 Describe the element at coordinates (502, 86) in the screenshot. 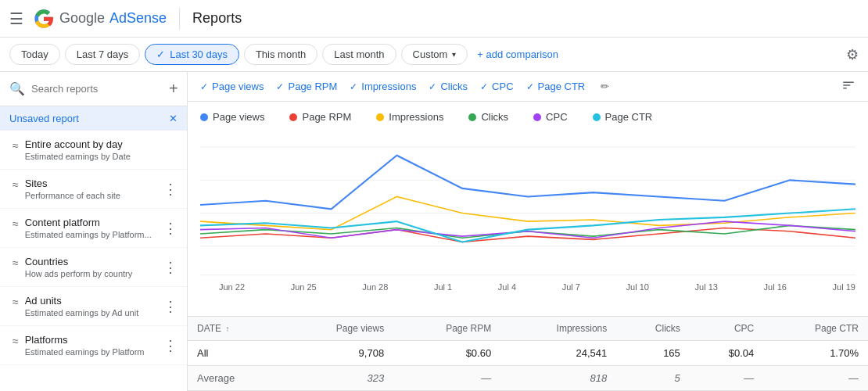

I see `metric-tab-label: CPC` at that location.